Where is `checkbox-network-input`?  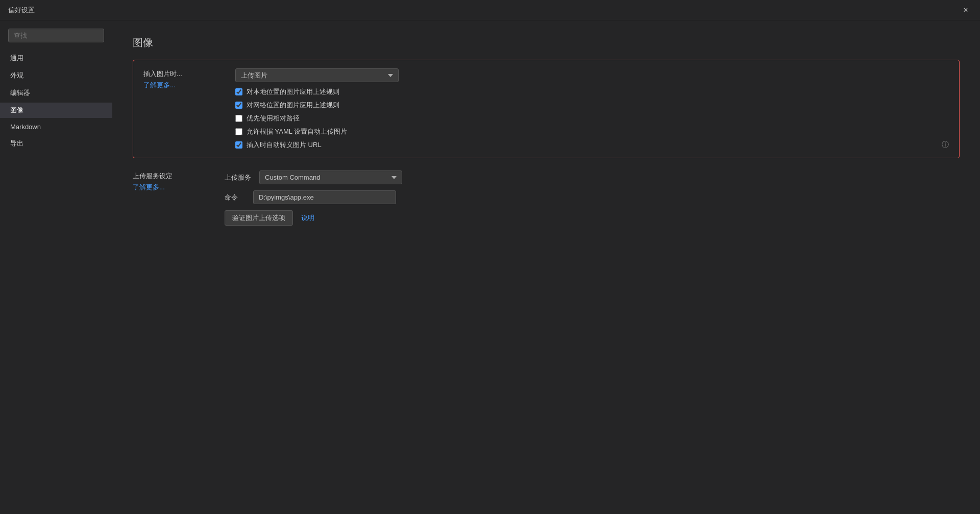
checkbox-network-input is located at coordinates (239, 105).